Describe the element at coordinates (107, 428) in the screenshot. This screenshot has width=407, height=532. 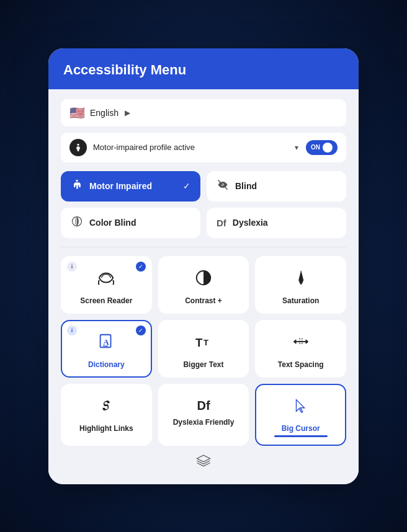
I see `highlight-links-label: Highlight Links` at that location.